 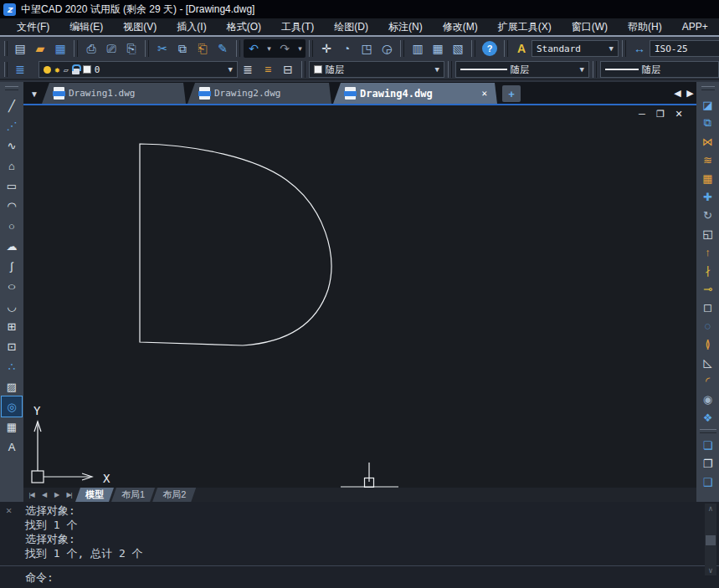 What do you see at coordinates (360, 575) in the screenshot?
I see `command-prompt: 命令:` at bounding box center [360, 575].